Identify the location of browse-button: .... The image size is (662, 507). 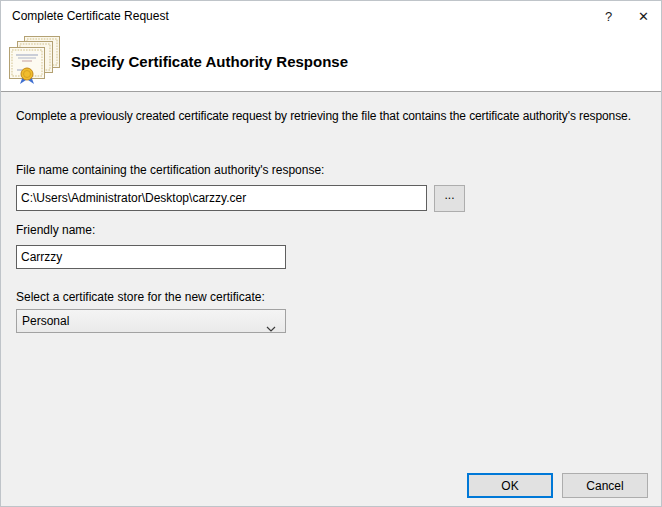
(450, 198).